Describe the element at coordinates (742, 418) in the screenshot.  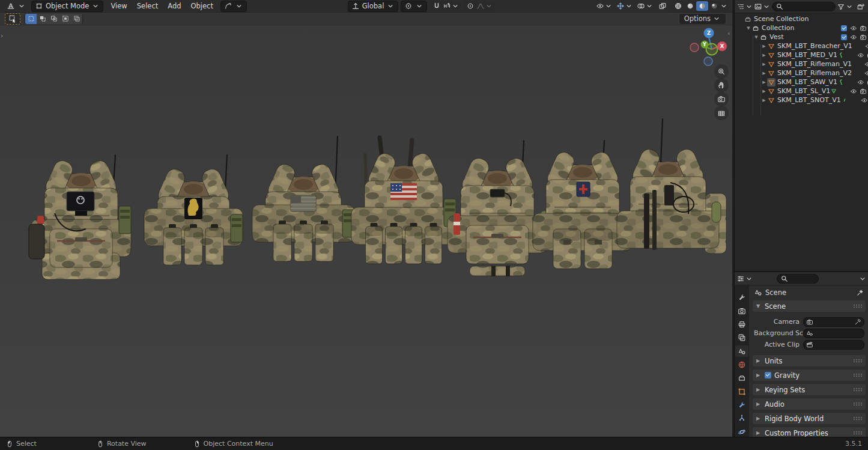
I see `properties-tab-particles` at that location.